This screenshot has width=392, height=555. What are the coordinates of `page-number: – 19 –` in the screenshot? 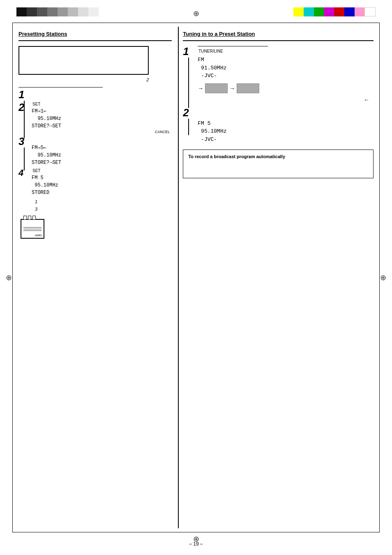 It's located at (196, 544).